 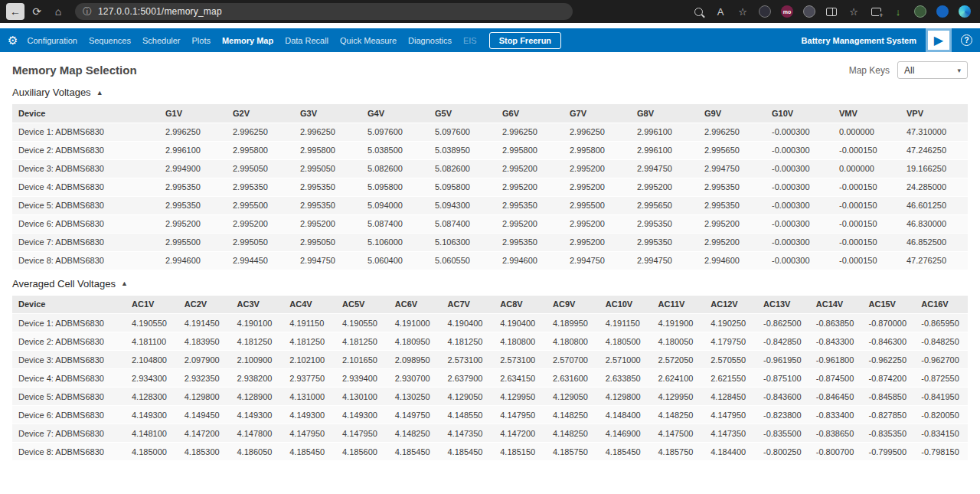 What do you see at coordinates (69, 305) in the screenshot?
I see `column-header: Device` at bounding box center [69, 305].